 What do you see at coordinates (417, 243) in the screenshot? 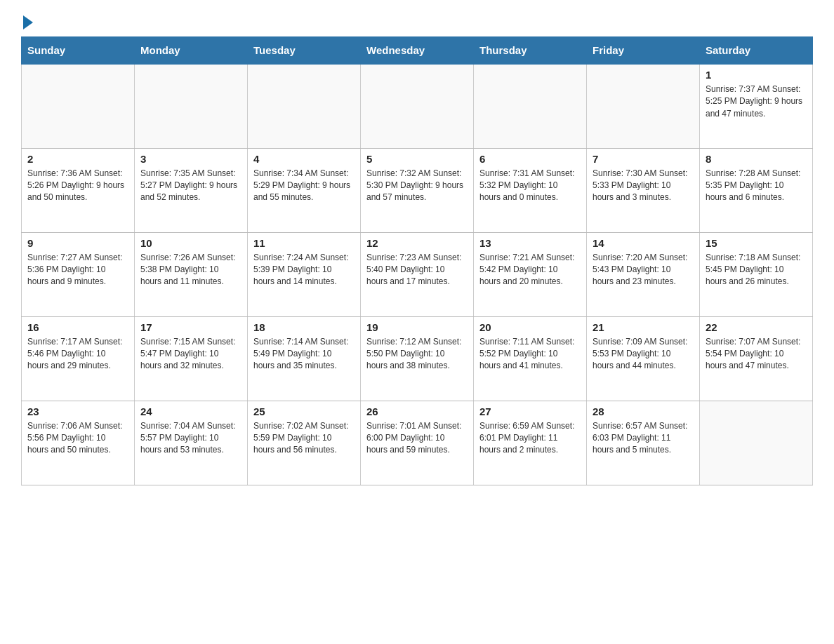
I see `day-number: 12` at bounding box center [417, 243].